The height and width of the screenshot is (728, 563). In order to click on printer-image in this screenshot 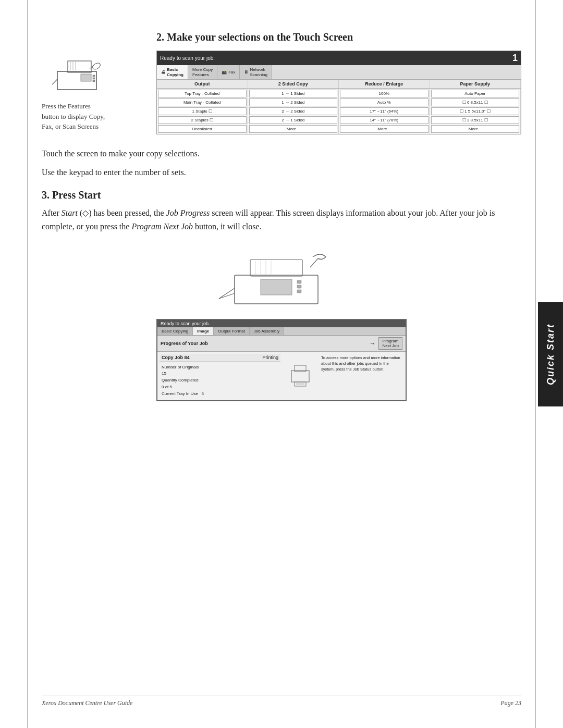, I will do `click(81, 73)`.